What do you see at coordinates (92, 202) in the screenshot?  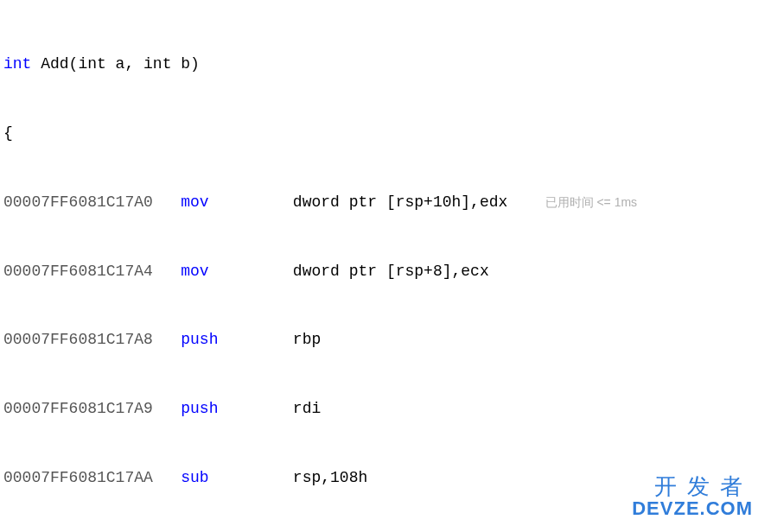 I see `address: 00007FF6081C17A0` at bounding box center [92, 202].